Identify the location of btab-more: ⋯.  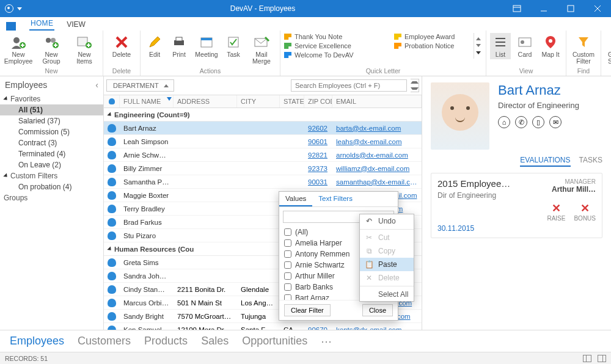
(326, 341).